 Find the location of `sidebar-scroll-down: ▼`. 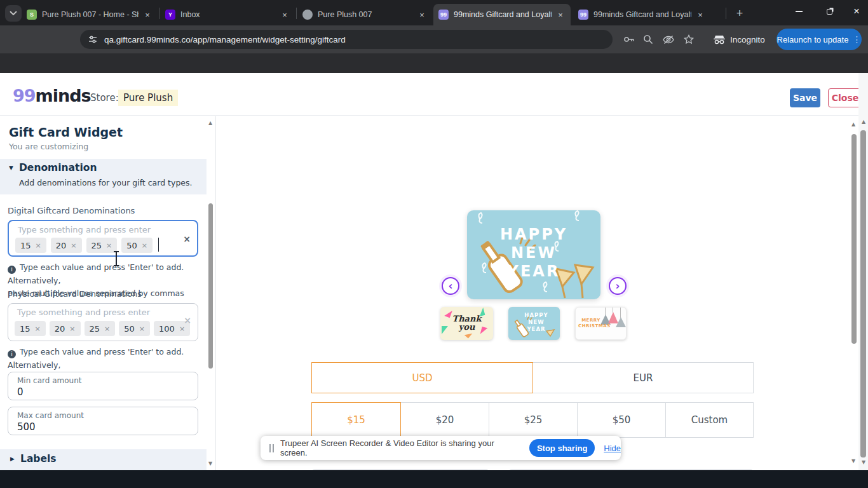

sidebar-scroll-down: ▼ is located at coordinates (210, 464).